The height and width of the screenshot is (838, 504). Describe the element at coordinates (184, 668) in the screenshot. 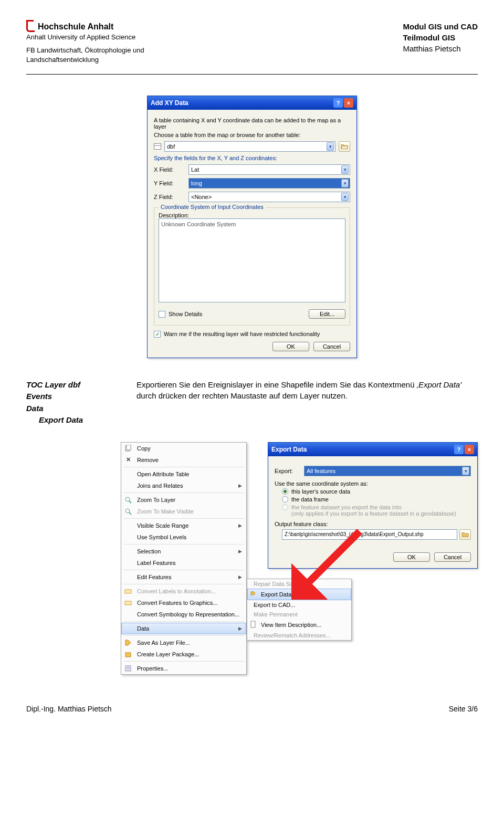

I see `menu-item-properties: Properties...` at that location.